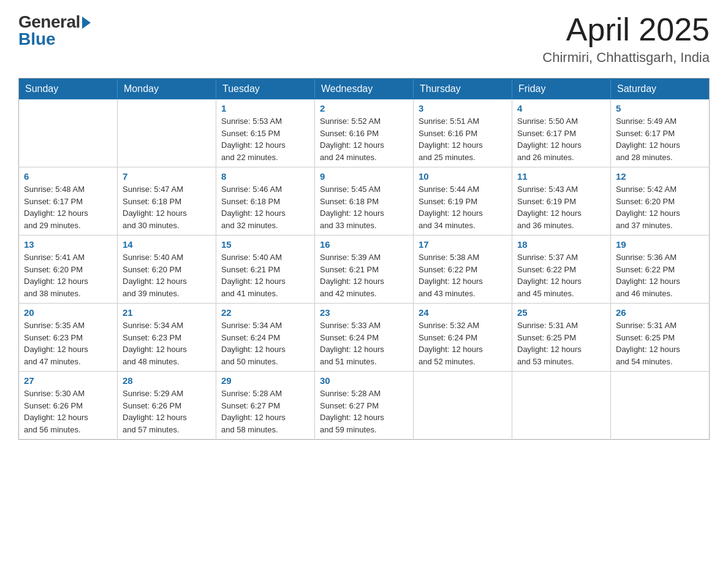 The image size is (728, 563). I want to click on calendar-cell: 1Sunrise: 5:53 AM Sunset: 6:15 PM Daylig…, so click(266, 134).